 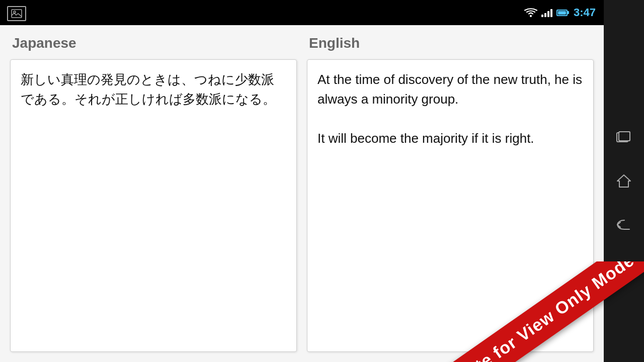 What do you see at coordinates (426, 138) in the screenshot?
I see `english-text-line2: It will become the majority if it is rig…` at bounding box center [426, 138].